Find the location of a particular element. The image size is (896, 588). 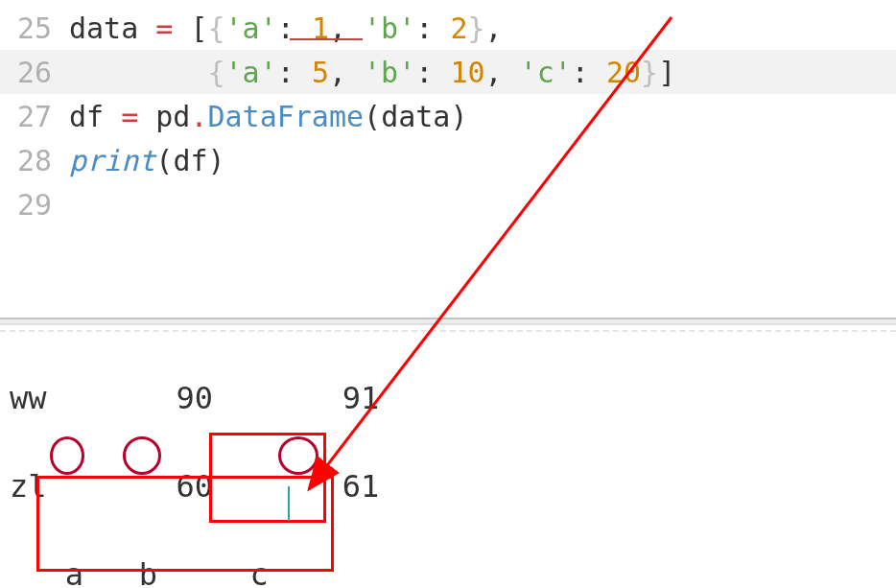

line-number: 28 is located at coordinates (35, 161).